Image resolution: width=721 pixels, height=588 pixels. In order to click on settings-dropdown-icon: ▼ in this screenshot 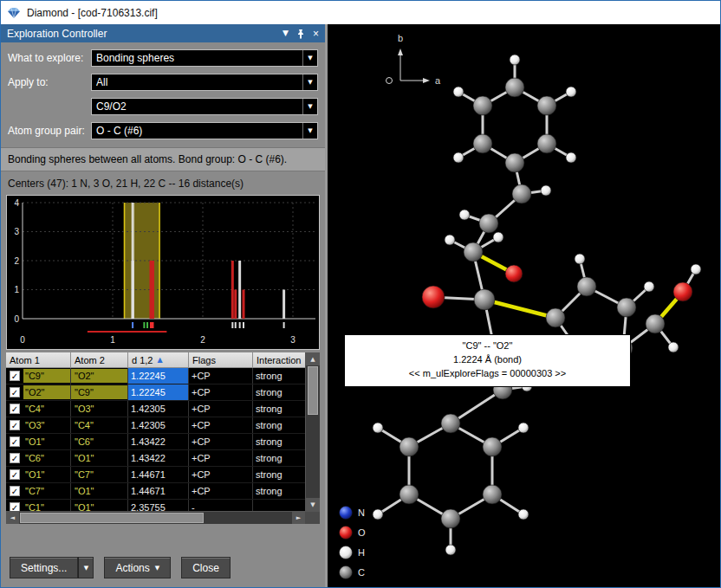, I will do `click(86, 568)`.